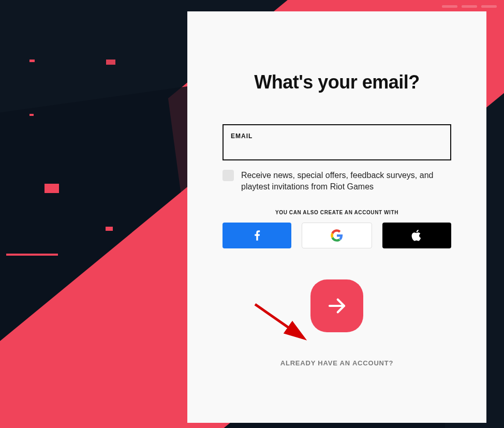 The width and height of the screenshot is (504, 428). Describe the element at coordinates (417, 235) in the screenshot. I see `apple-icon` at that location.